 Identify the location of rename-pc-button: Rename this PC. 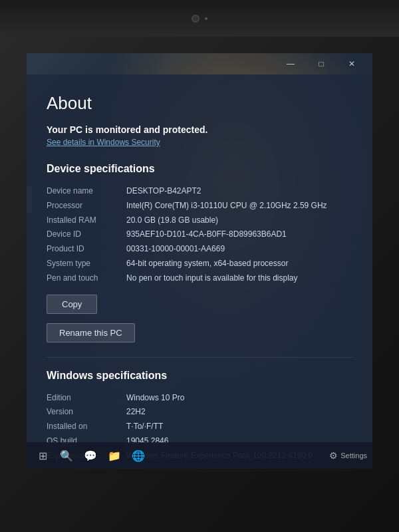
(90, 332).